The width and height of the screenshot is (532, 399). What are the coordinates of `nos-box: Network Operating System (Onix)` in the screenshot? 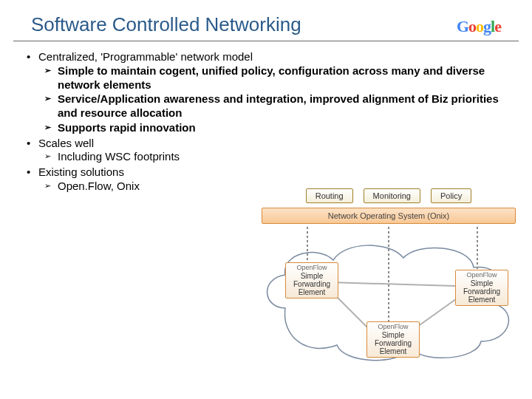 It's located at (389, 216).